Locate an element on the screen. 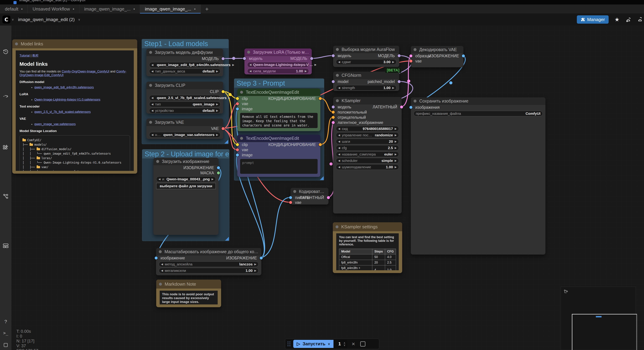 This screenshot has width=644, height=350. terminal-icon: >_ is located at coordinates (6, 333).